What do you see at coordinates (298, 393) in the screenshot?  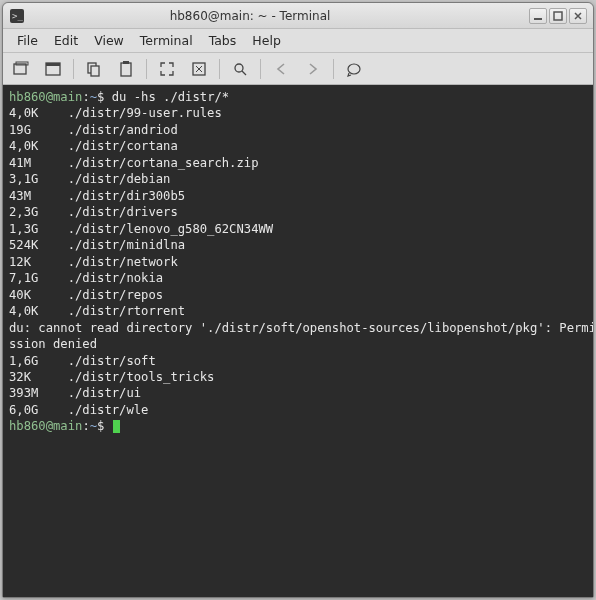 I see `output-line: 393M ./distr/ui` at bounding box center [298, 393].